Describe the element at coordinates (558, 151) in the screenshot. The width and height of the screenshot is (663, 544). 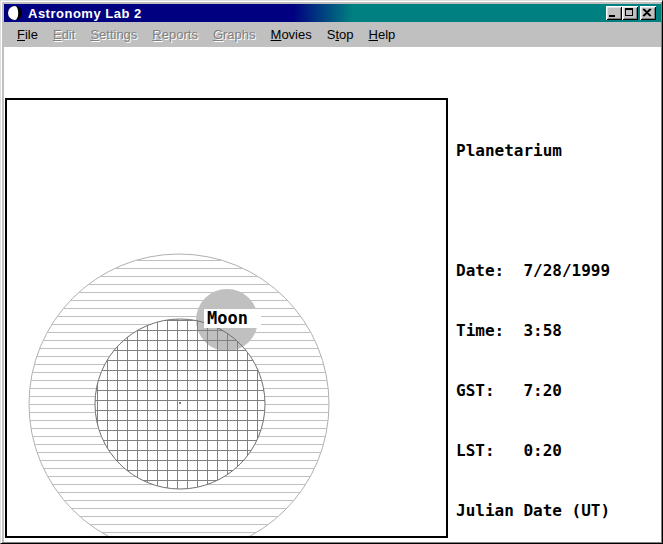
I see `panel-title: Planetarium` at that location.